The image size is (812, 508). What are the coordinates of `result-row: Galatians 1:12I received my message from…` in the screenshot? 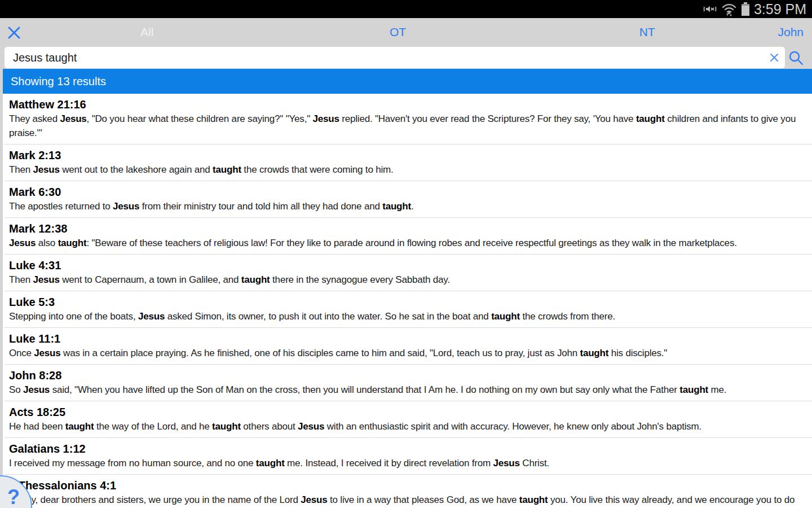 It's located at (408, 456).